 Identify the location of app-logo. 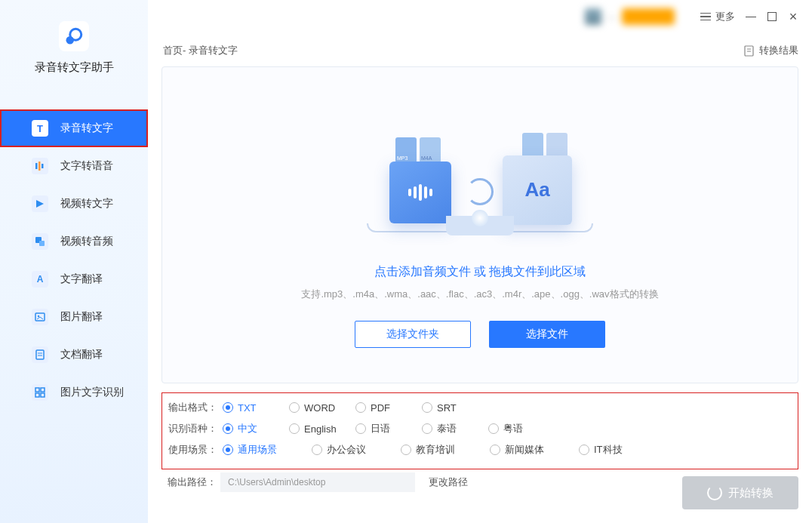
(74, 36).